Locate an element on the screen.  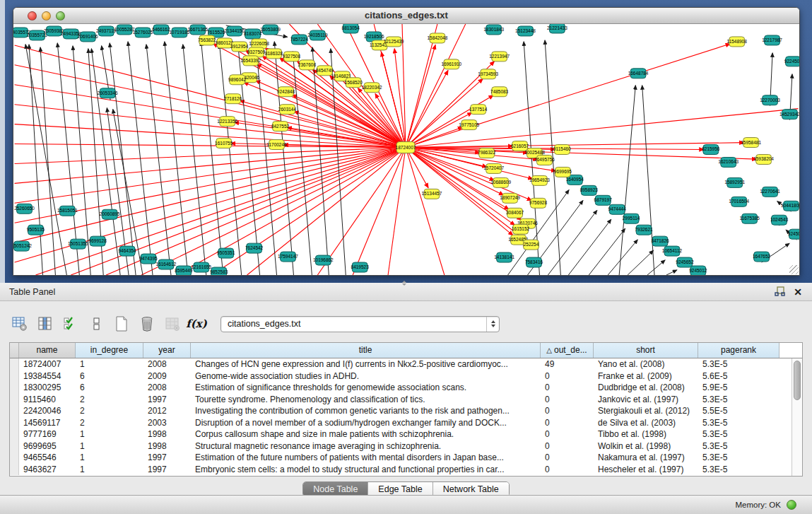
new-table-icon is located at coordinates (122, 324).